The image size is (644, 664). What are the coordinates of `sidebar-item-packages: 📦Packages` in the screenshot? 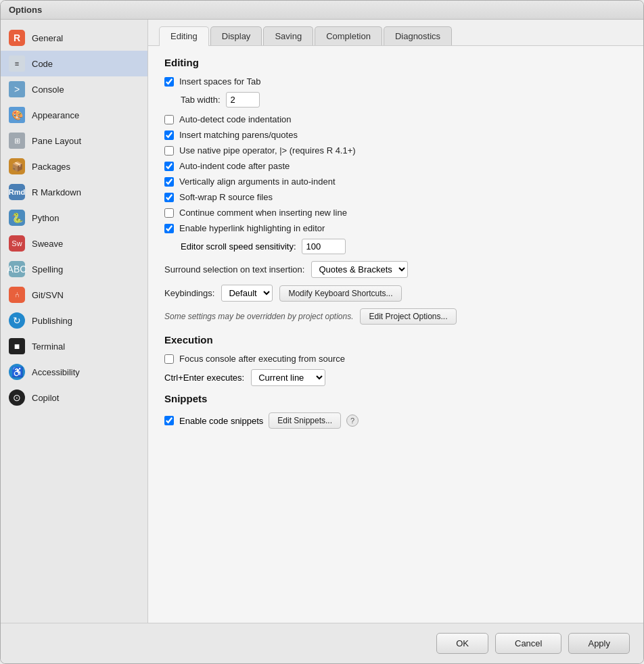 It's located at (74, 166).